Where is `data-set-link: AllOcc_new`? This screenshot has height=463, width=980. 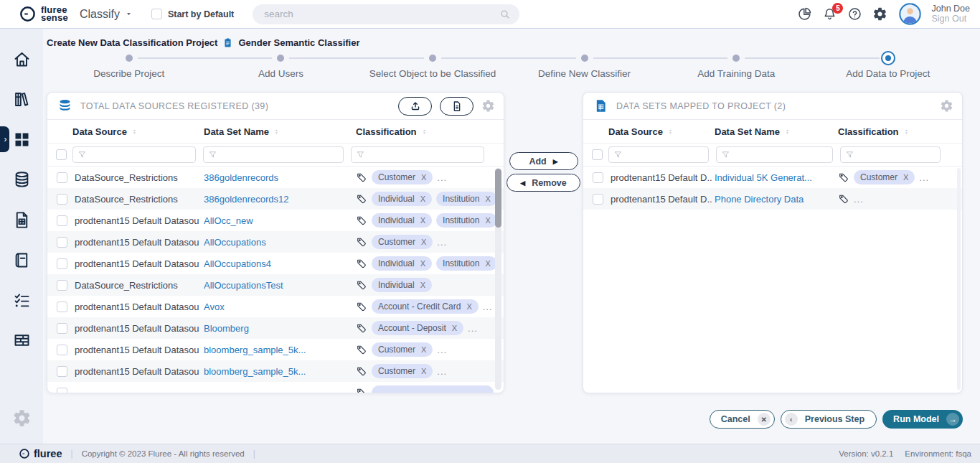 data-set-link: AllOcc_new is located at coordinates (228, 221).